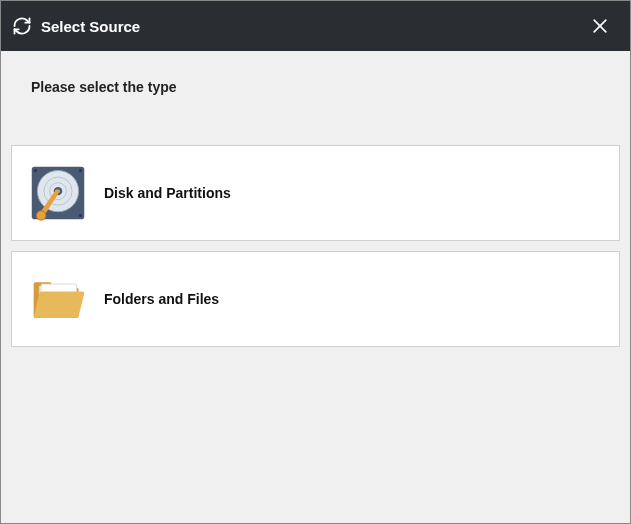  Describe the element at coordinates (168, 193) in the screenshot. I see `option-label: Disk and Partitions` at that location.